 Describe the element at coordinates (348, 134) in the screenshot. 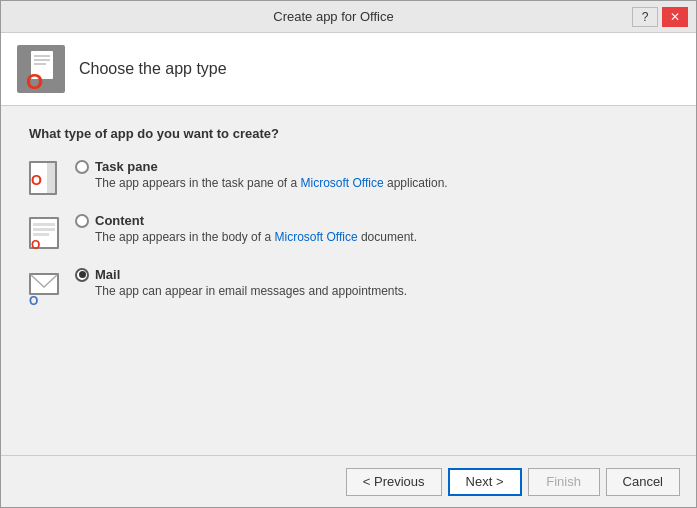

I see `section-question: What type of app do you want to create?` at that location.